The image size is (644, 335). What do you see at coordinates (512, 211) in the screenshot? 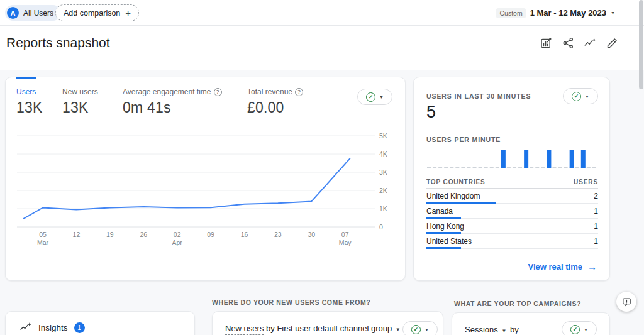
I see `table-row: Canada 1` at bounding box center [512, 211].